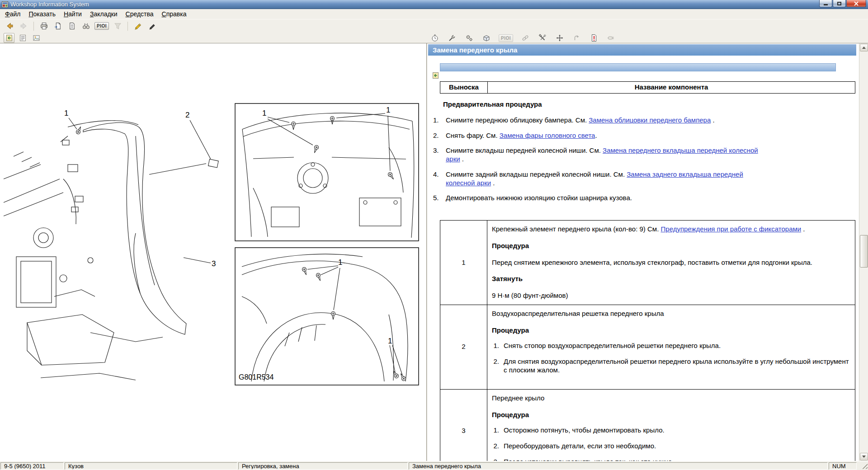 The height and width of the screenshot is (470, 868). I want to click on header-component-col: Название компонента, so click(671, 88).